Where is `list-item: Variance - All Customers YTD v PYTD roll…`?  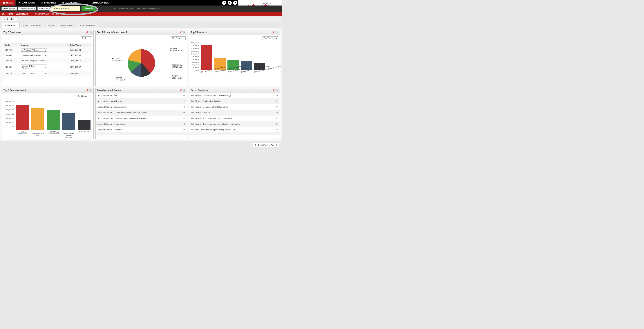
list-item: Variance - All Customers YTD v PYTD roll… is located at coordinates (234, 134).